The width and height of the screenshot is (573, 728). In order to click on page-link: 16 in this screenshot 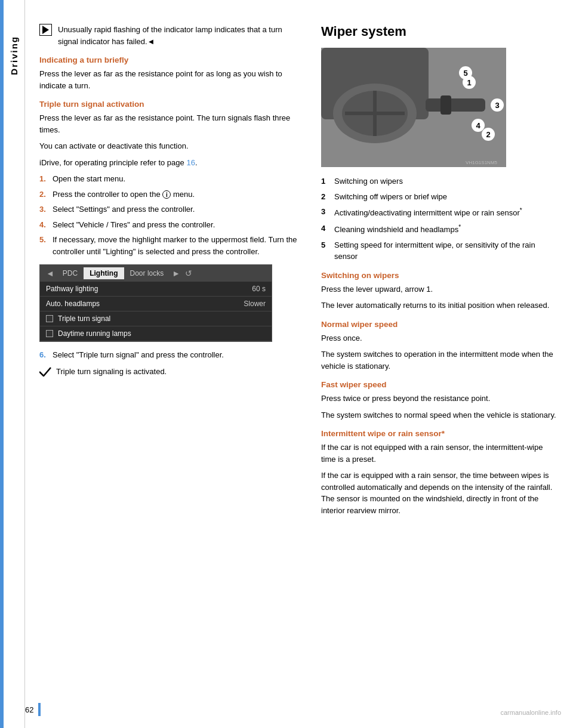, I will do `click(190, 162)`.